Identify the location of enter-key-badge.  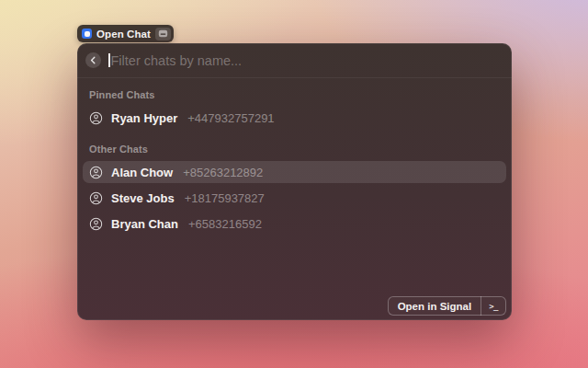
(164, 34).